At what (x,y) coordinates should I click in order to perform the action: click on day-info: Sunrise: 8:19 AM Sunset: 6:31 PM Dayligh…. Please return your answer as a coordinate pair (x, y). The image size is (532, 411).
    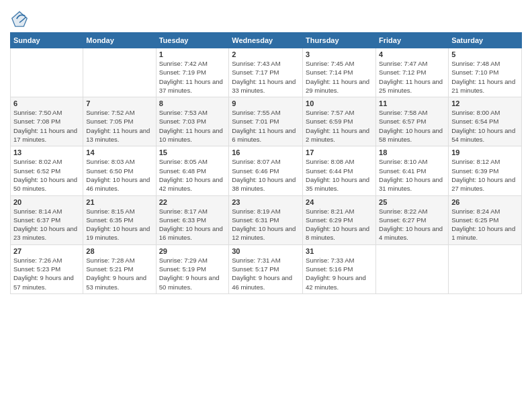
    Looking at the image, I should click on (266, 224).